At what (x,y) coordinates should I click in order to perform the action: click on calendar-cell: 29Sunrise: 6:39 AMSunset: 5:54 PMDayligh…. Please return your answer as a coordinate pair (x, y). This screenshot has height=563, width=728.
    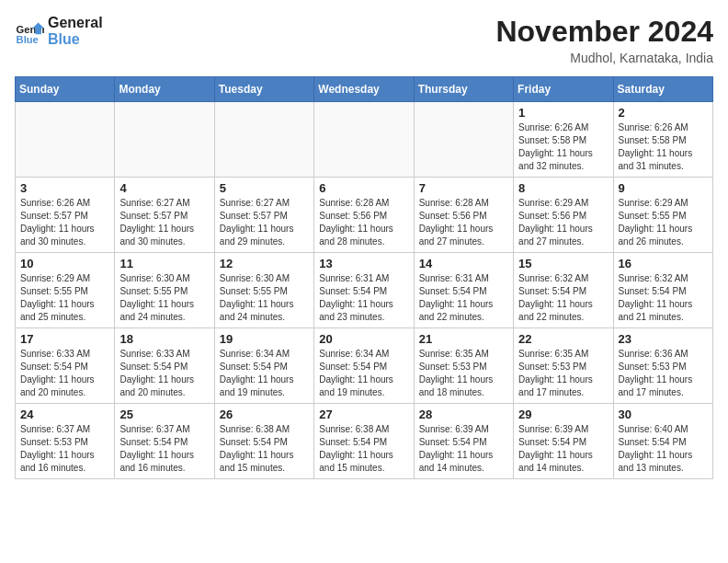
    Looking at the image, I should click on (563, 442).